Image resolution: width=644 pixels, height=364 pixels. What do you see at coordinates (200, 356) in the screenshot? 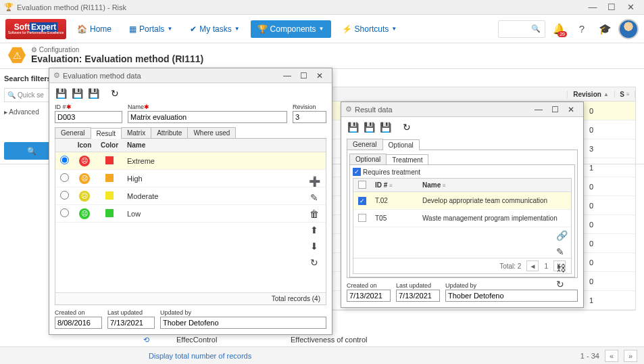
I see `display-total-link: Display total number of records` at bounding box center [200, 356].